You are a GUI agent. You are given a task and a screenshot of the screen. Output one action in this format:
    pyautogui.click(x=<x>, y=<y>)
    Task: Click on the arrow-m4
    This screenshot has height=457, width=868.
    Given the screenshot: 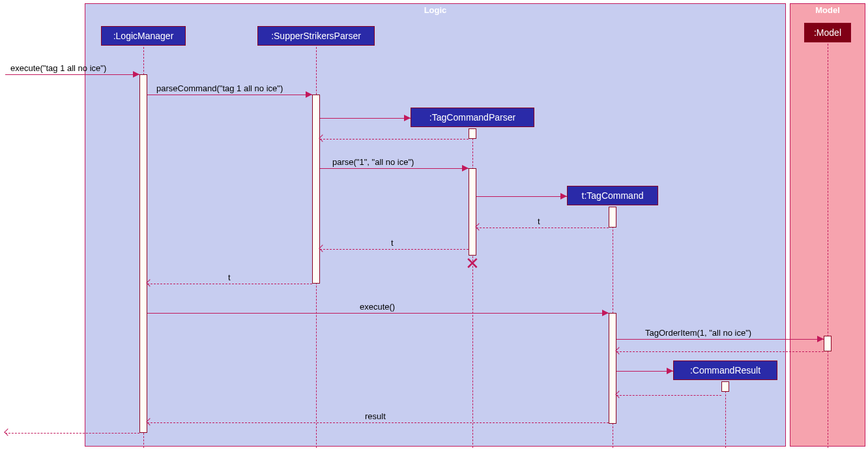 What is the action you would take?
    pyautogui.click(x=542, y=228)
    